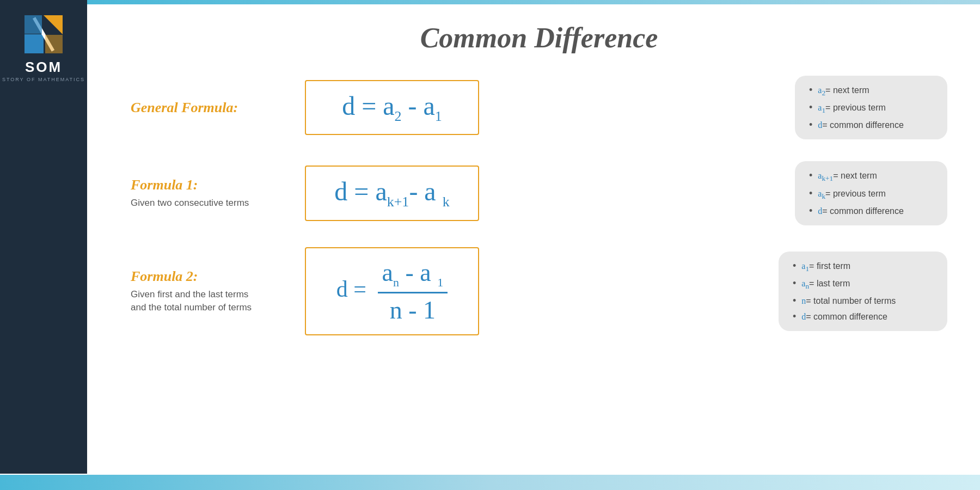 The image size is (980, 490). I want to click on general-formula-row: General Formula: d = a2 - a1 • a2= next …, so click(539, 108).